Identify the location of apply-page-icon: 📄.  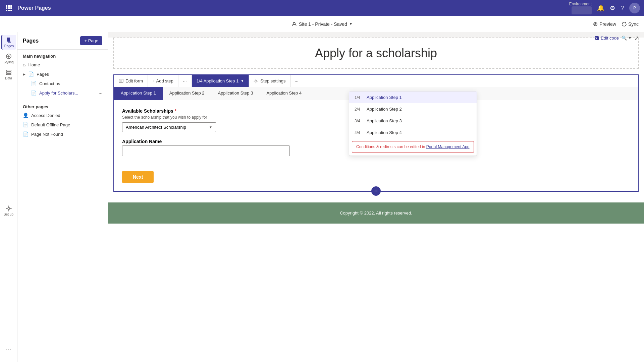
(34, 93).